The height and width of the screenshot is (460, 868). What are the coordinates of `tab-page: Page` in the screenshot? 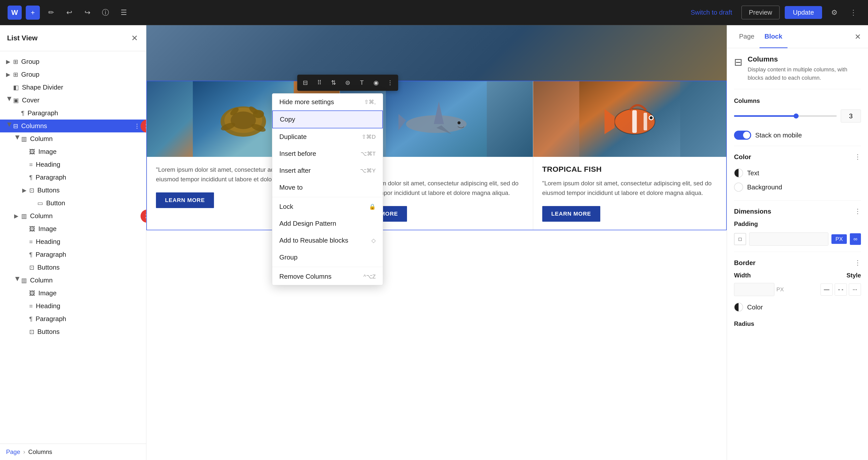 It's located at (747, 37).